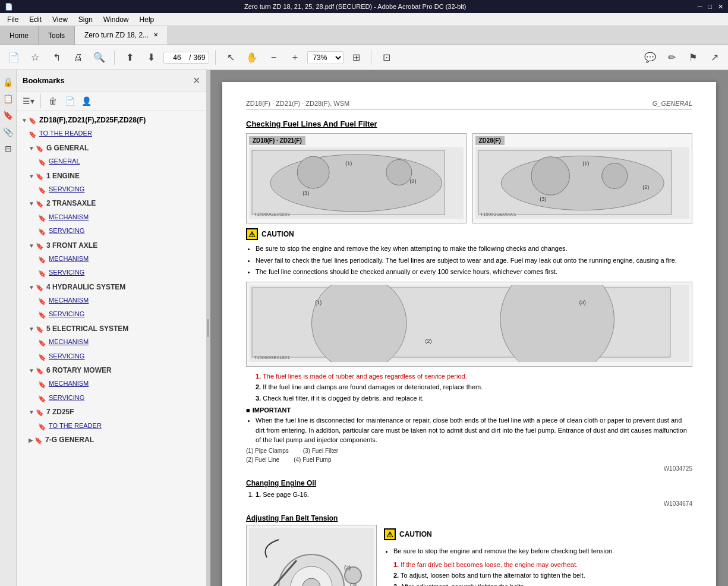 Image resolution: width=728 pixels, height=586 pixels. Describe the element at coordinates (112, 329) in the screenshot. I see `bm-item-electrical: ▼ 🔖 5 ELECTRICAL SYSTEM` at that location.